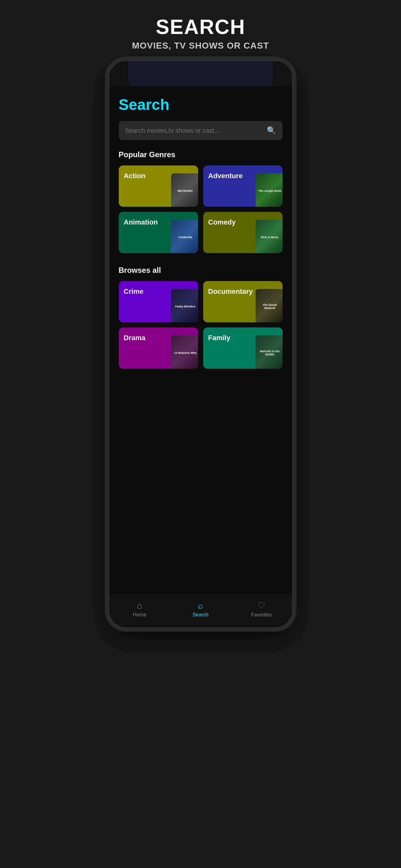 The image size is (401, 868). I want to click on genre-poster-family: Malcolm in the Middle, so click(269, 352).